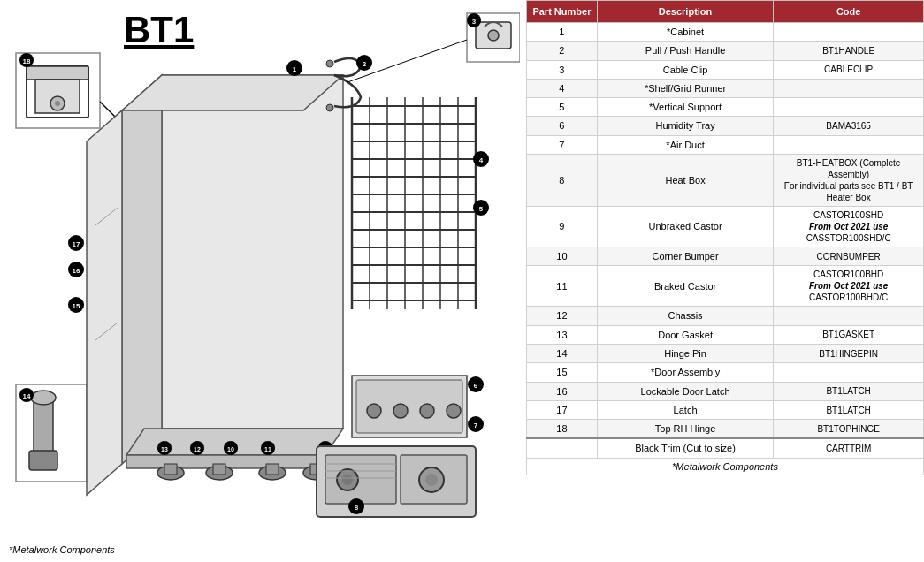 This screenshot has height=562, width=924. Describe the element at coordinates (725, 108) in the screenshot. I see `table-row: 5*Vertical Support` at that location.